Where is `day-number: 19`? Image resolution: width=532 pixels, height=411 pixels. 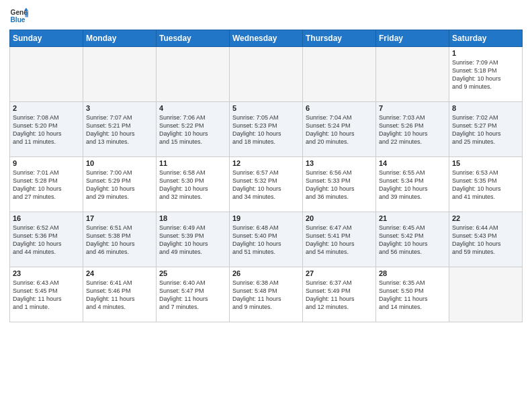 day-number: 19 is located at coordinates (266, 218).